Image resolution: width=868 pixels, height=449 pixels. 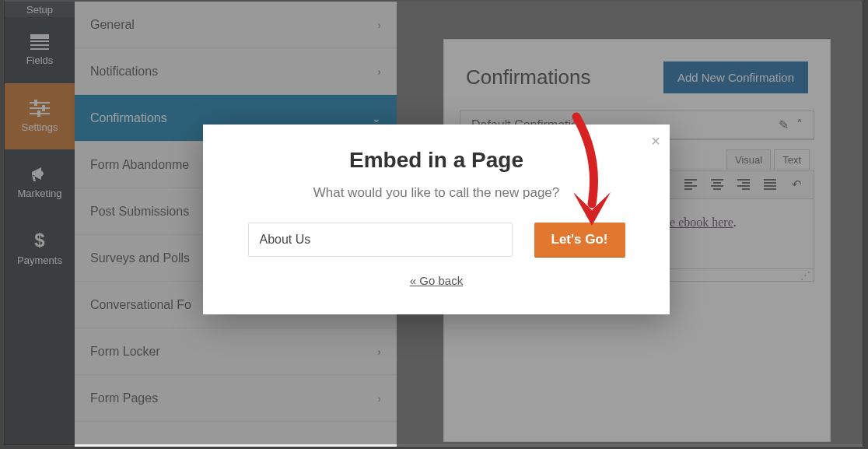 What do you see at coordinates (436, 160) in the screenshot?
I see `modal-title: Embed in a Page` at bounding box center [436, 160].